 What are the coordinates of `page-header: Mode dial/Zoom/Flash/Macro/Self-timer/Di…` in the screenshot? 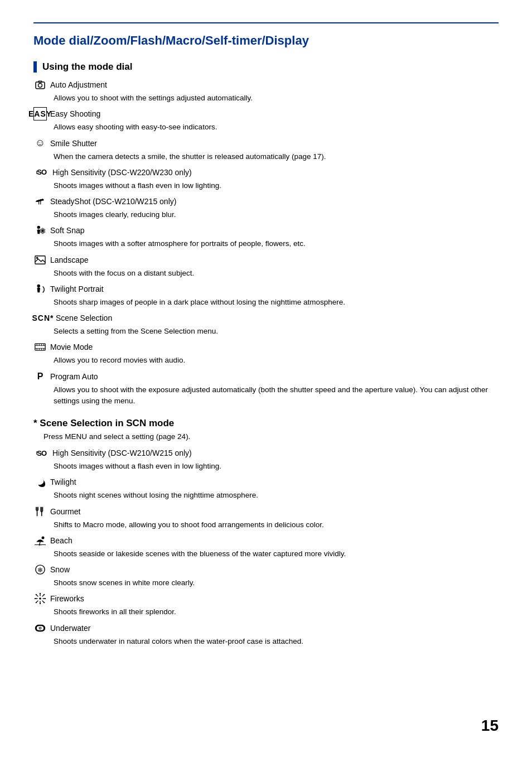 It's located at (266, 35).